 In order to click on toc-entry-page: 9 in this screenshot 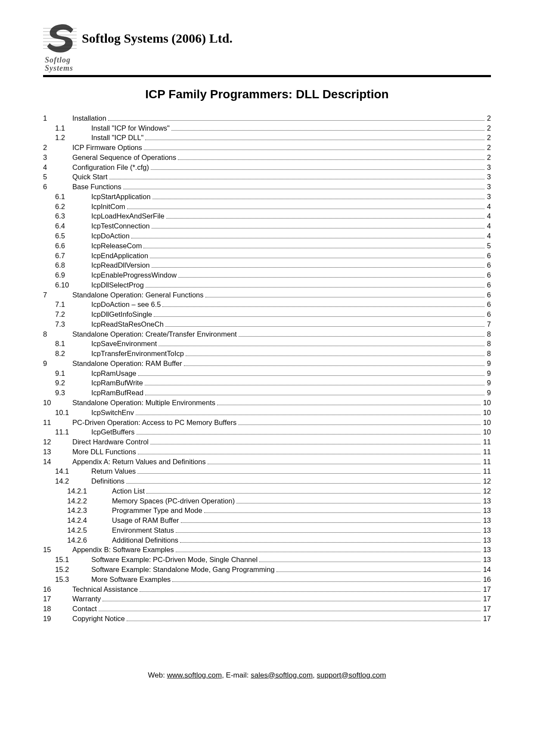, I will do `click(488, 383)`.